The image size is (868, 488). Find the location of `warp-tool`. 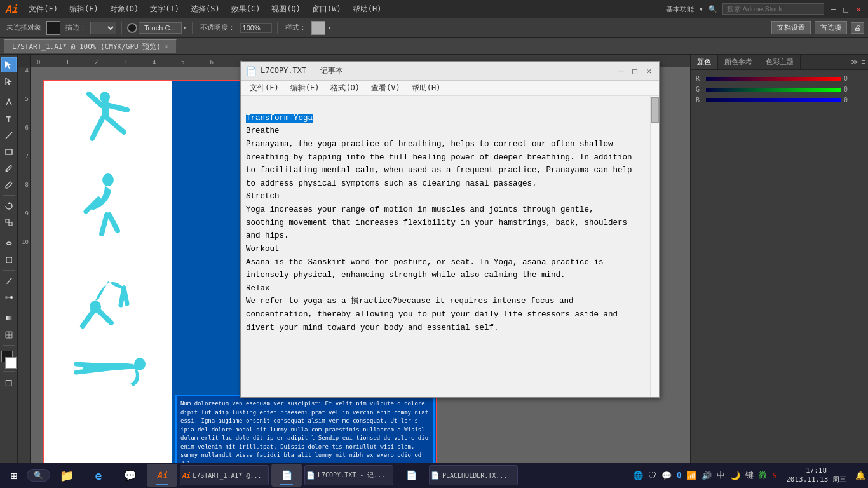

warp-tool is located at coordinates (9, 243).